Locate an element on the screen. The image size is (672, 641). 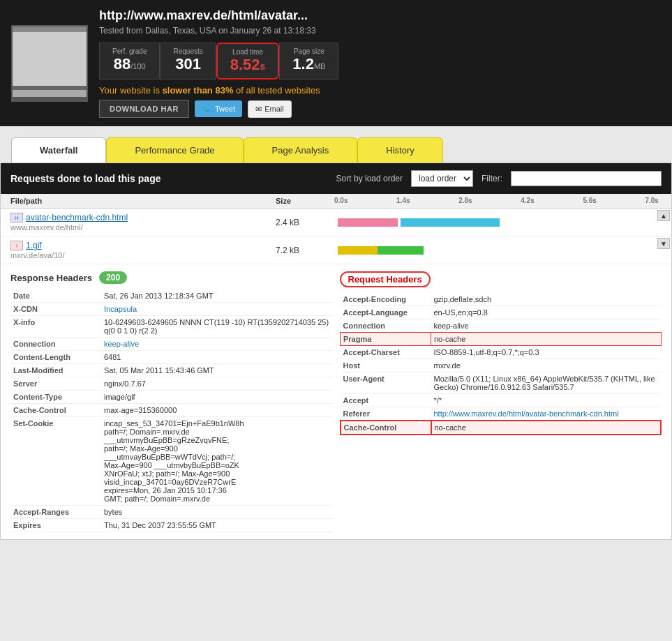
email-button: ✉ Email is located at coordinates (269, 109).